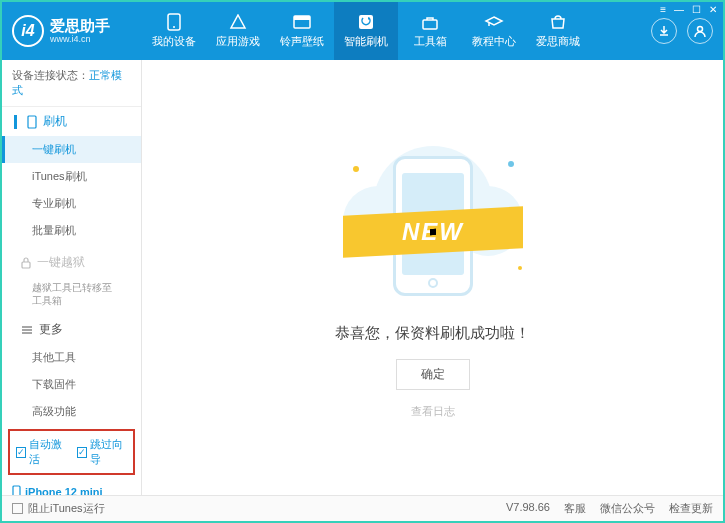 Image resolution: width=725 pixels, height=523 pixels. I want to click on view-log-link: 查看日志, so click(433, 412).